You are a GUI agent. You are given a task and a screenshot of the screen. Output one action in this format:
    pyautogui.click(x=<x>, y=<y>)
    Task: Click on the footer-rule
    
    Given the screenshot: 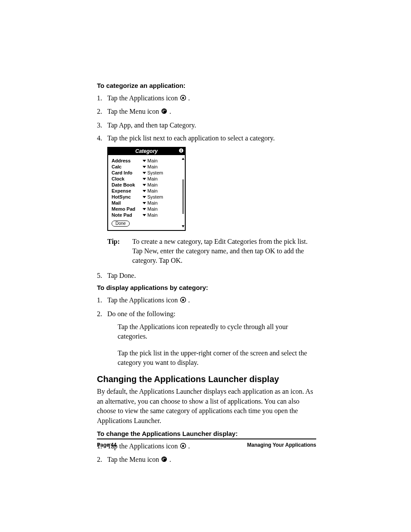 What is the action you would take?
    pyautogui.click(x=207, y=439)
    